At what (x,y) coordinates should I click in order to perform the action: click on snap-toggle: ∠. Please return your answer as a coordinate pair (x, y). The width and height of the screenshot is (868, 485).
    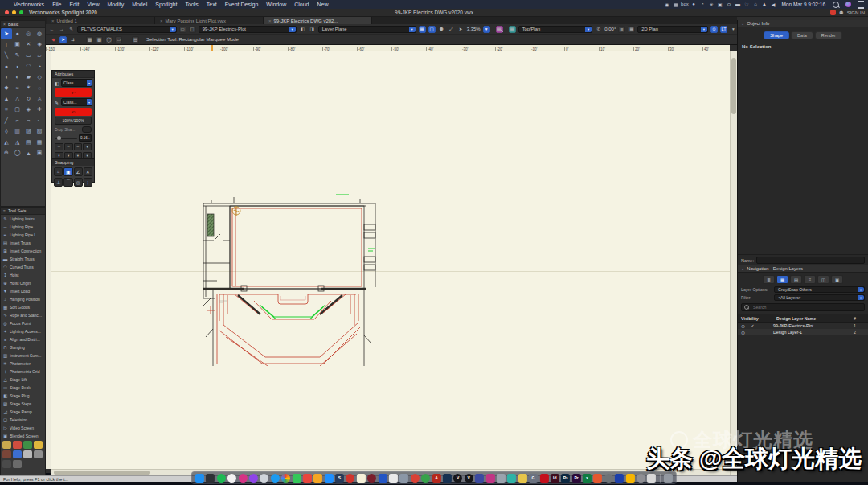
    Looking at the image, I should click on (79, 172).